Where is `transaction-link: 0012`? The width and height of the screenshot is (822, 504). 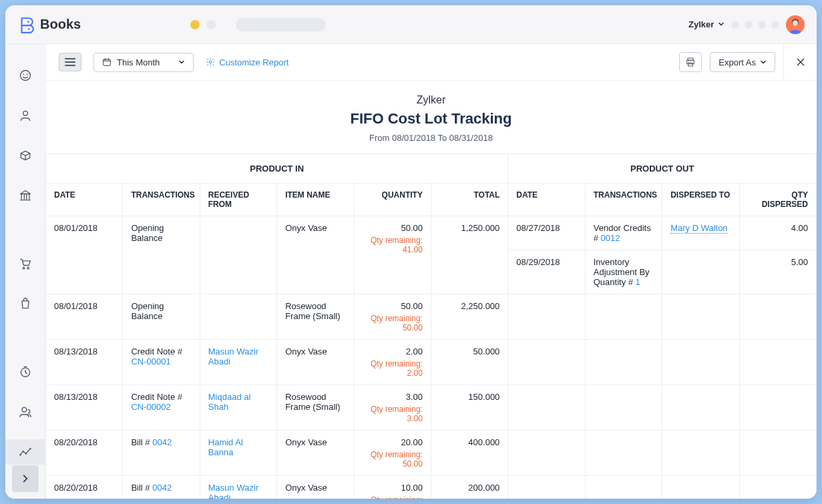
transaction-link: 0012 is located at coordinates (610, 238).